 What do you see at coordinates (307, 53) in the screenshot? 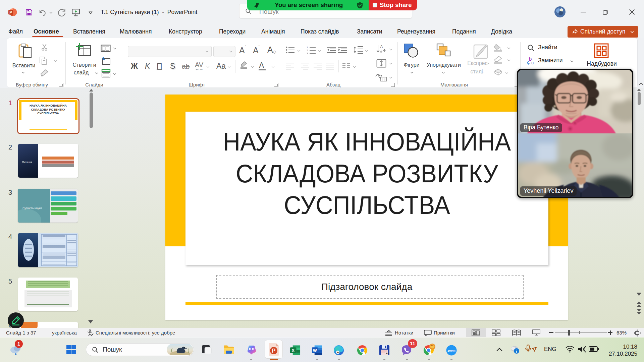
I see `svg-text: 3` at bounding box center [307, 53].